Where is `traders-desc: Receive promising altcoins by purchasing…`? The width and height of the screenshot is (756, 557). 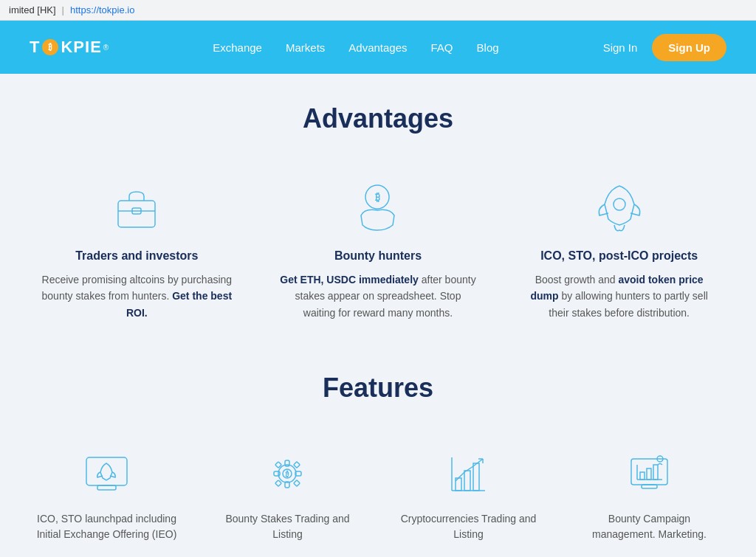 traders-desc: Receive promising altcoins by purchasing… is located at coordinates (137, 297).